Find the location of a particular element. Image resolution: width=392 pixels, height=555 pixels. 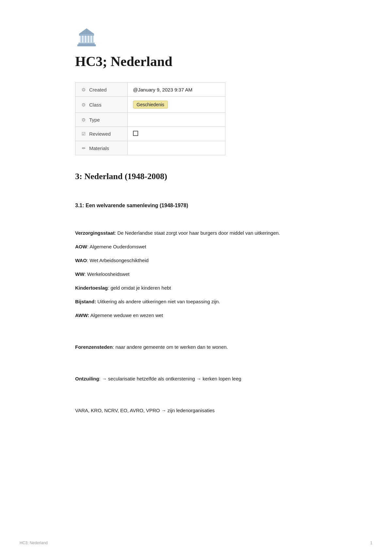

metadata-row-materials: ✏ Materials is located at coordinates (150, 148).